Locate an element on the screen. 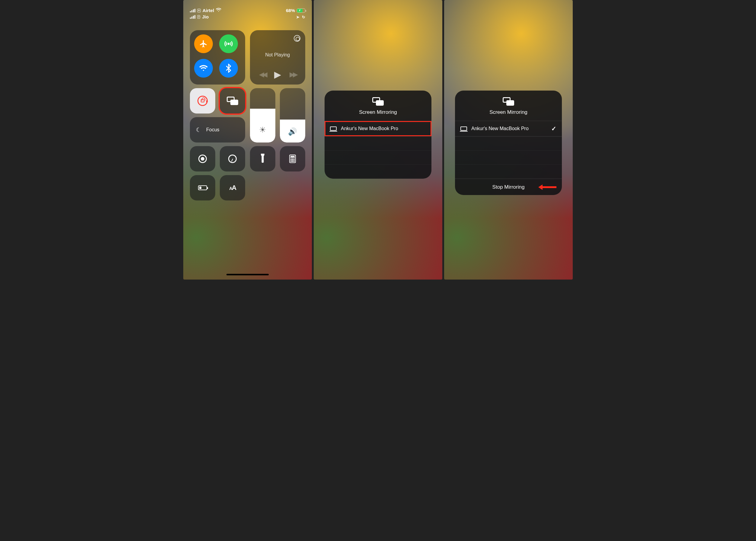  brightness-icon: ☀︎ is located at coordinates (263, 130).